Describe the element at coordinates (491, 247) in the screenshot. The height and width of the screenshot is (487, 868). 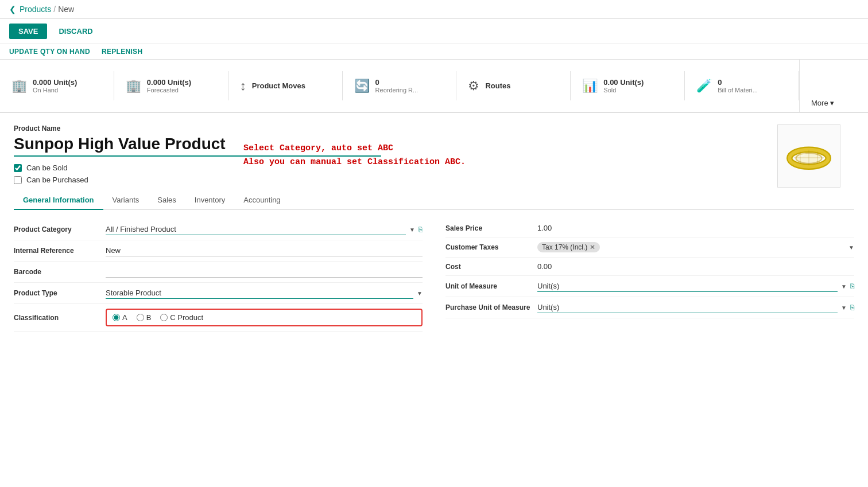
I see `field-label-customer-taxes: Customer Taxes` at that location.